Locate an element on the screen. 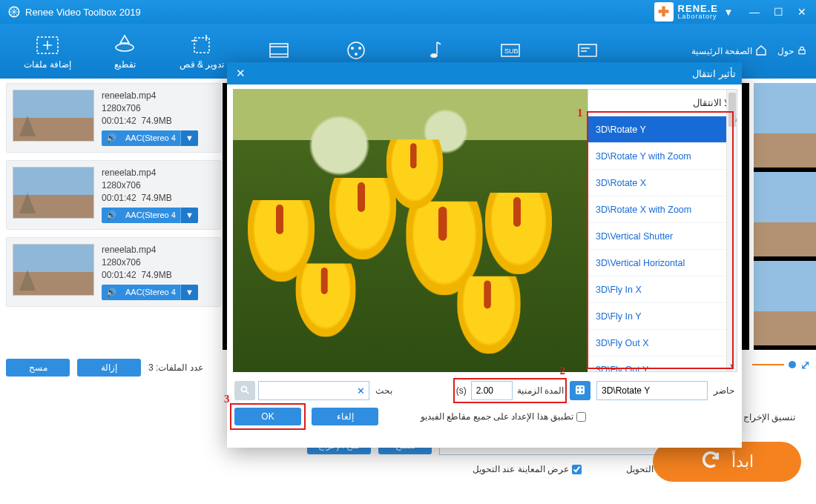  search-input is located at coordinates (314, 391).